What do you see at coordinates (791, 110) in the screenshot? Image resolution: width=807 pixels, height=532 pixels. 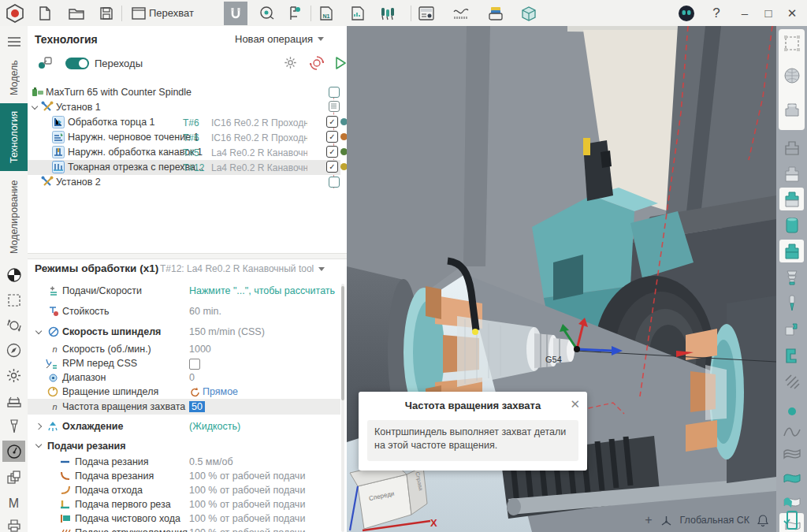 I see `solid-part-icon` at bounding box center [791, 110].